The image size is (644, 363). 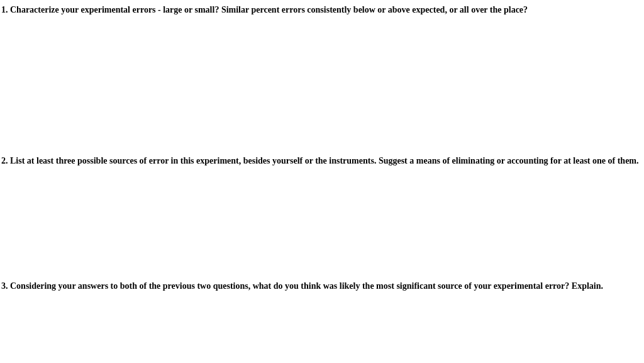 What do you see at coordinates (322, 10) in the screenshot?
I see `question-1: 1. Characterize your experimental errors…` at bounding box center [322, 10].